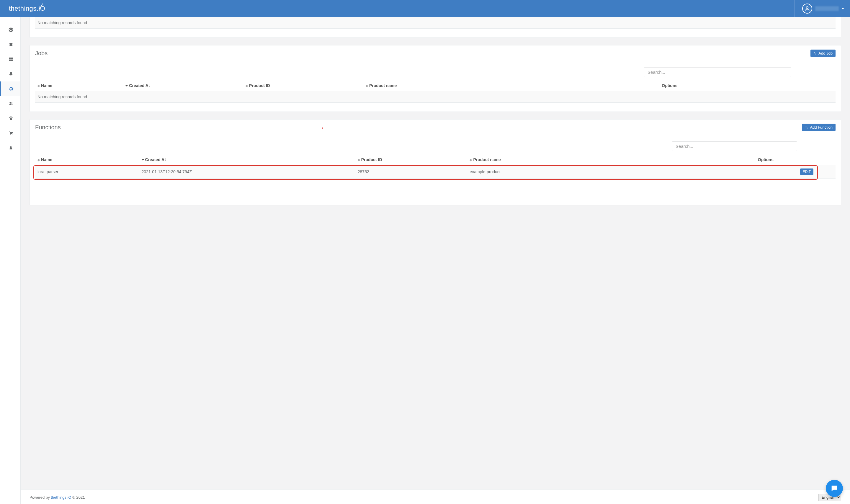  I want to click on sidebar-item-apps, so click(10, 59).